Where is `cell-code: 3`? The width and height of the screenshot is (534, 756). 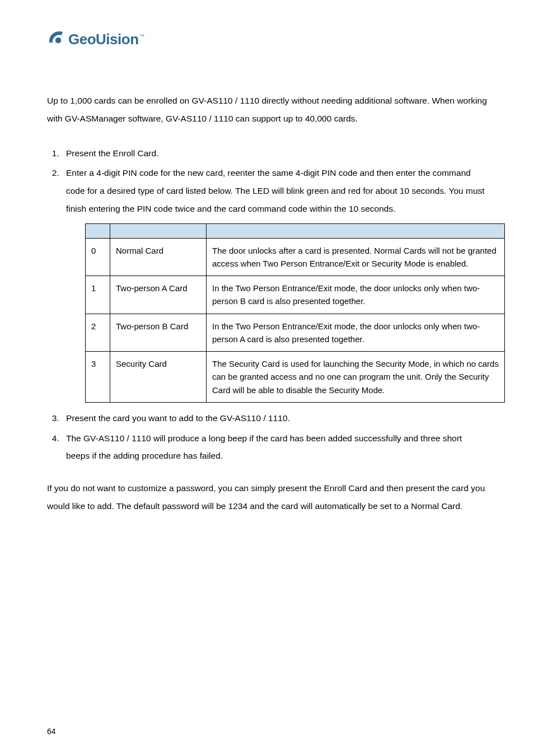
cell-code: 3 is located at coordinates (98, 377).